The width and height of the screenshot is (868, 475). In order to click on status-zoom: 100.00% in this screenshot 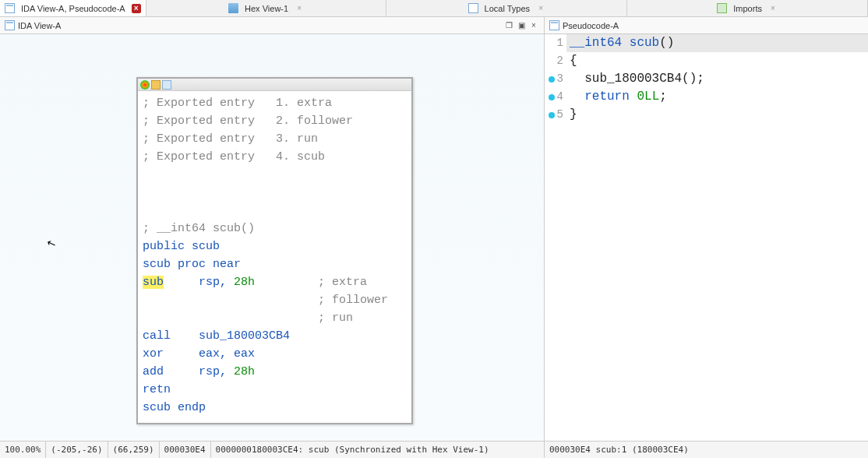, I will do `click(23, 450)`.